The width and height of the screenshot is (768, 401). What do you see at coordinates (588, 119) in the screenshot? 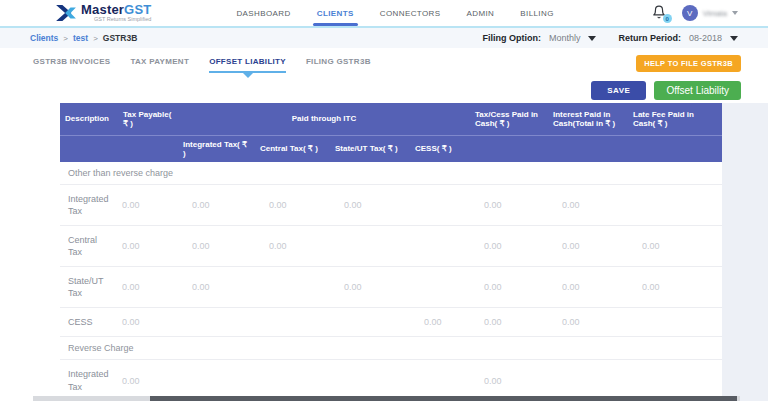
I see `col-header-interest-cash: Interest Paid in Cash(Total in ₹ )` at bounding box center [588, 119].